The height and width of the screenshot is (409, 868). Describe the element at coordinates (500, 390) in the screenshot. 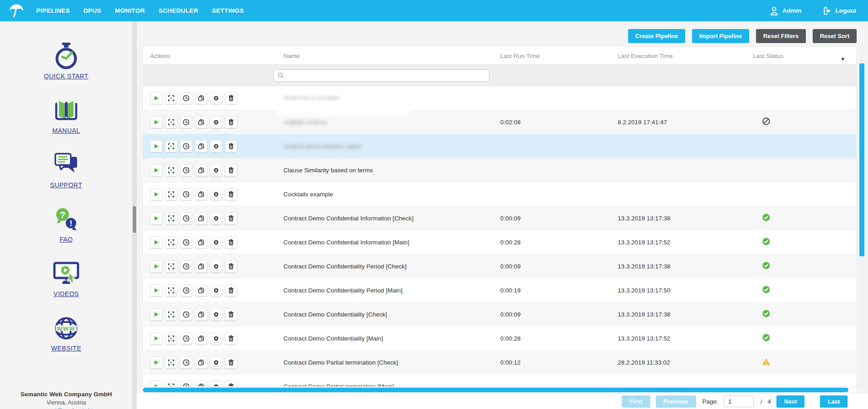

I see `horizontal-scrollbar` at that location.